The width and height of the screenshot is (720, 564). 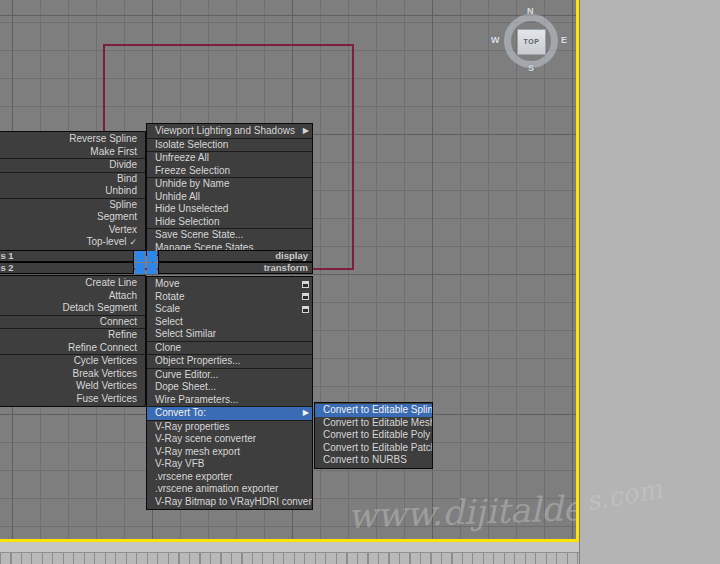 I want to click on menu-item-bind: Bind, so click(x=72, y=180).